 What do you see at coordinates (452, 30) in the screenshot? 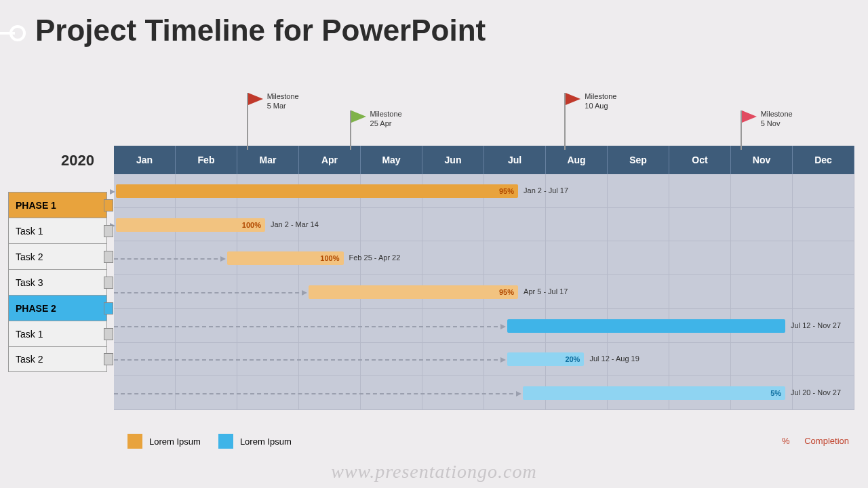
I see `page-title: Project Timeline for PowerPoint` at bounding box center [452, 30].